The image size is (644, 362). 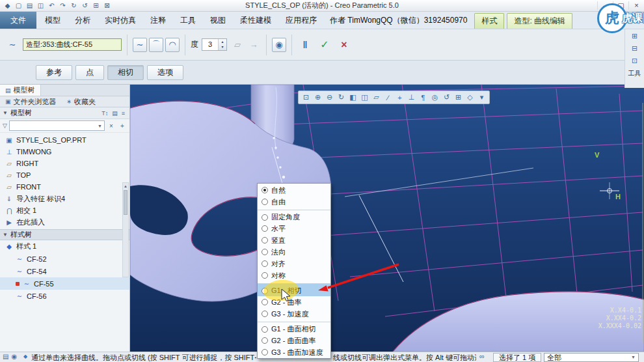 I want to click on funnel-icon: ▽, so click(x=5, y=126).